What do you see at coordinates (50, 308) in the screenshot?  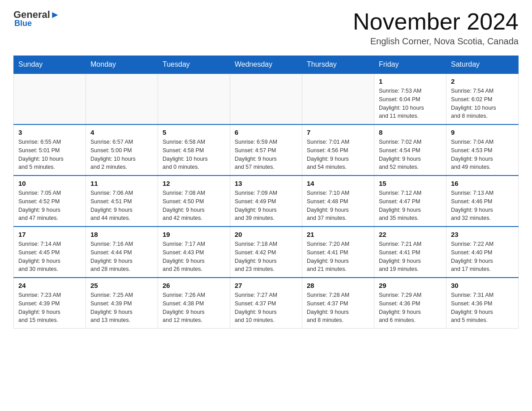 I see `day-info: Sunrise: 7:23 AM Sunset: 4:39 PM Dayligh…` at bounding box center [50, 308].